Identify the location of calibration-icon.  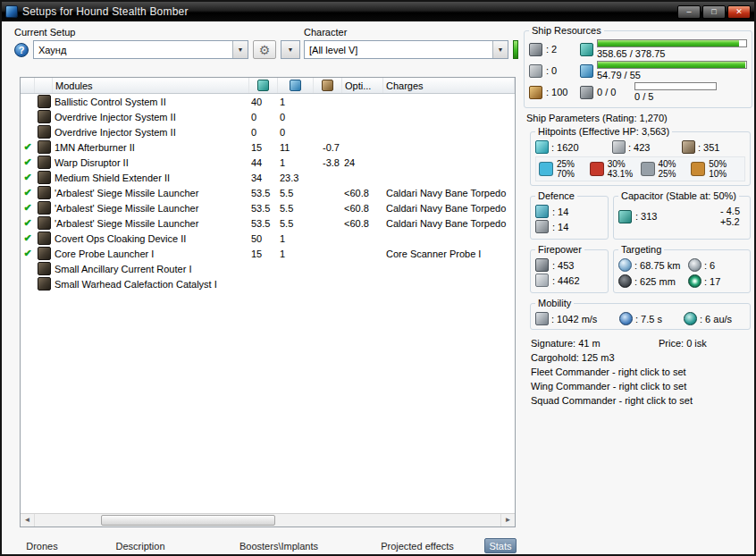
(536, 93).